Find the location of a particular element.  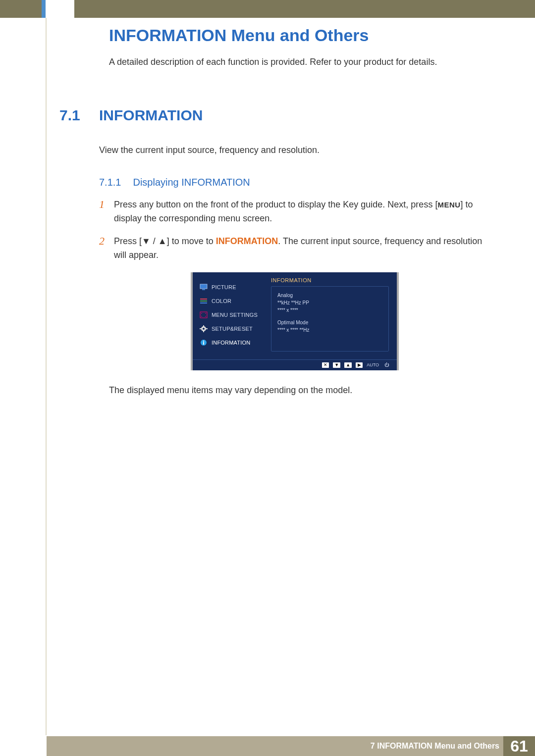

section-head: 7.1 INFORMATION is located at coordinates (297, 115).